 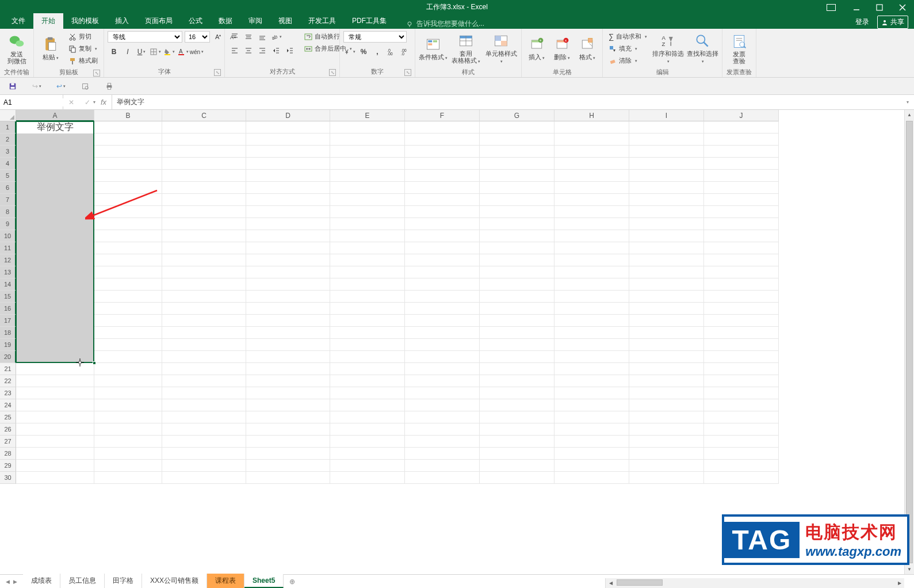 I want to click on cell-G15, so click(x=517, y=297).